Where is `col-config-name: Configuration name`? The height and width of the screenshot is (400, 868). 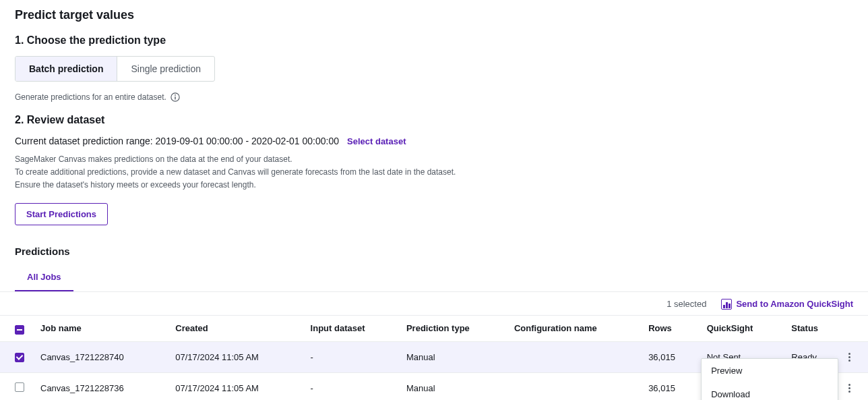
col-config-name: Configuration name is located at coordinates (573, 328).